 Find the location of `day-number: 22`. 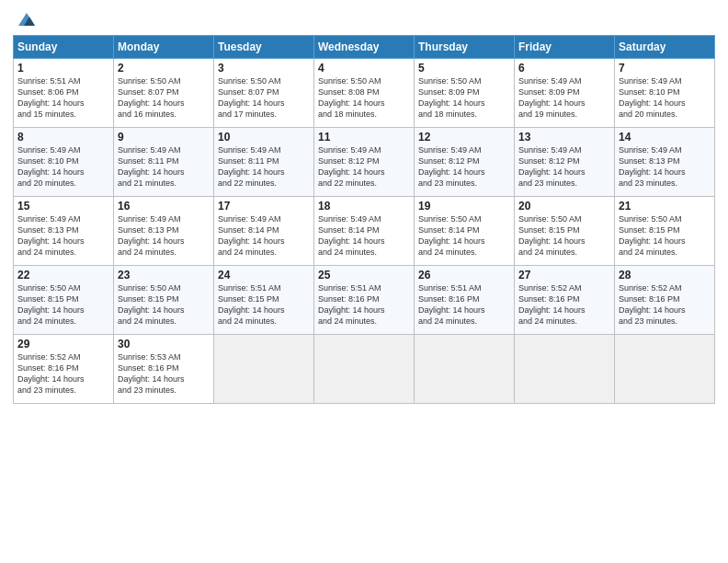

day-number: 22 is located at coordinates (63, 275).